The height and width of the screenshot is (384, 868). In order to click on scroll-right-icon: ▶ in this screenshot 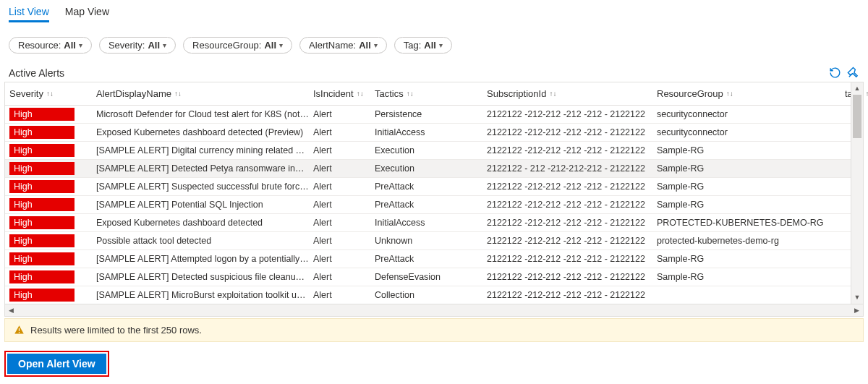, I will do `click(856, 310)`.